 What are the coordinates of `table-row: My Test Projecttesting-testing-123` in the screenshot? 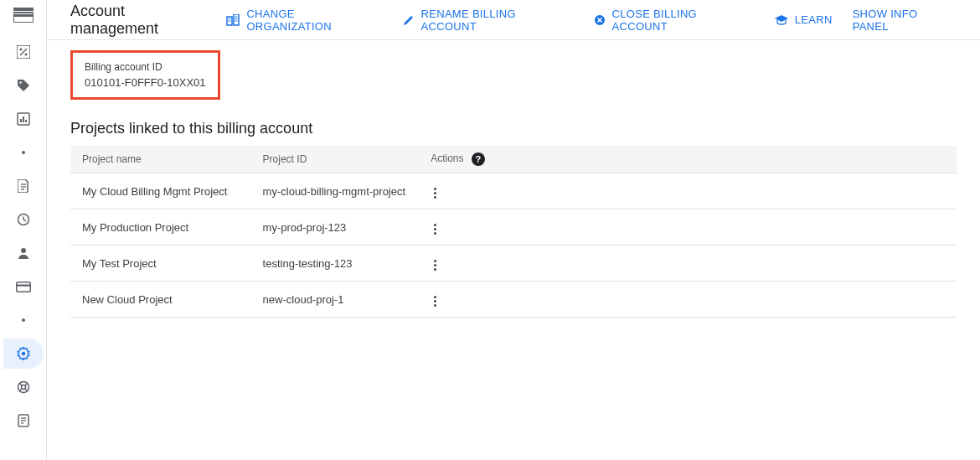 It's located at (513, 263).